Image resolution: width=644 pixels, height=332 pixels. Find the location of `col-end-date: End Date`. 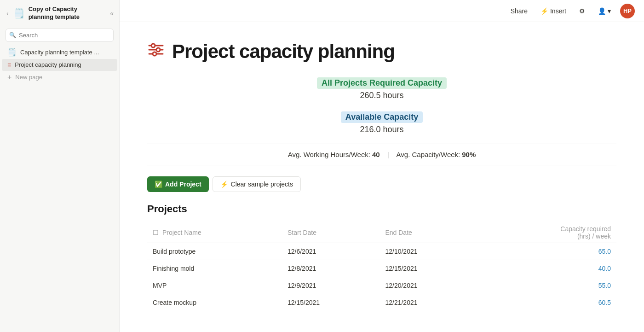

col-end-date: End Date is located at coordinates (428, 233).